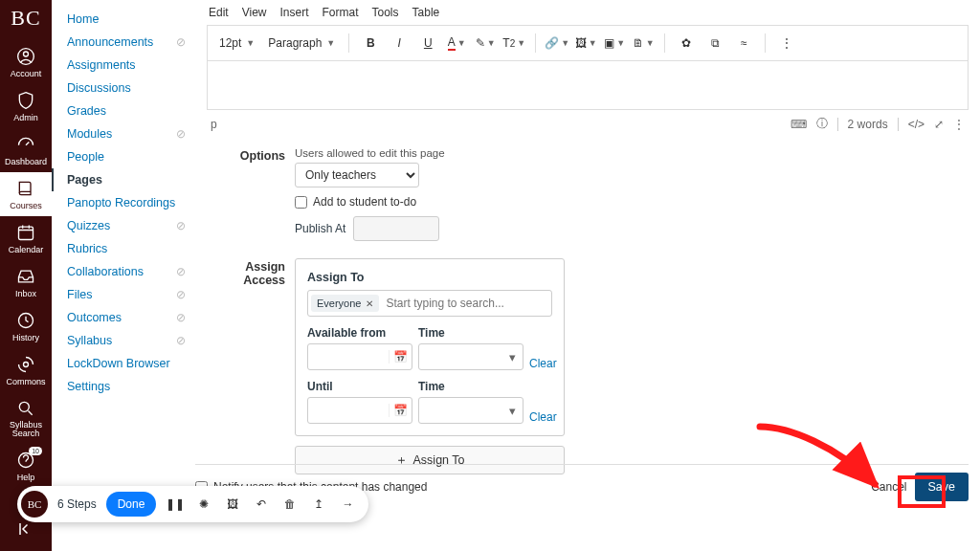 The image size is (980, 551). Describe the element at coordinates (26, 408) in the screenshot. I see `search-icon` at that location.